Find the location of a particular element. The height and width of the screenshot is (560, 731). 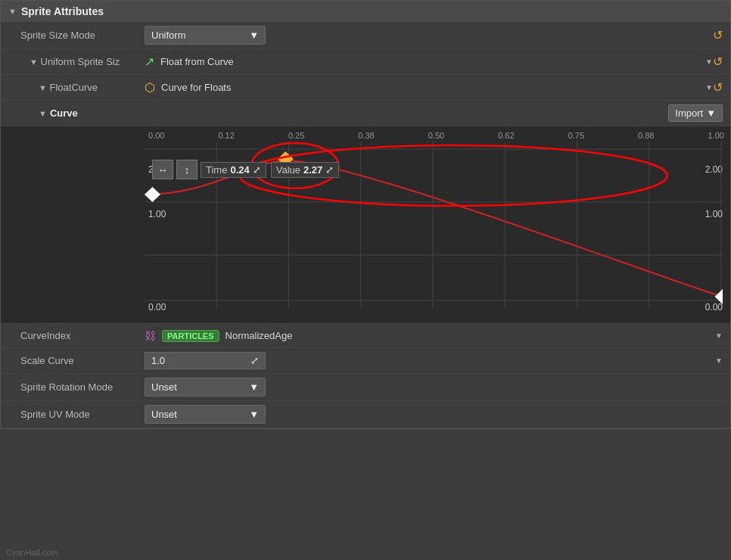

sprite-size-mode-label: Sprite Size Mode is located at coordinates (76, 35).